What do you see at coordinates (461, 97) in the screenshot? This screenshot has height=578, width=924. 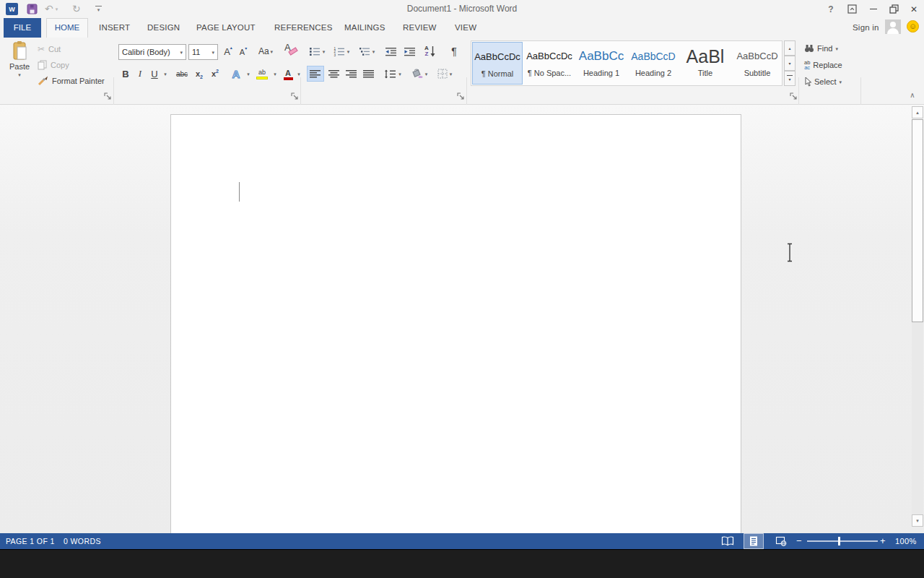 I see `paragraph-dialog-launcher` at bounding box center [461, 97].